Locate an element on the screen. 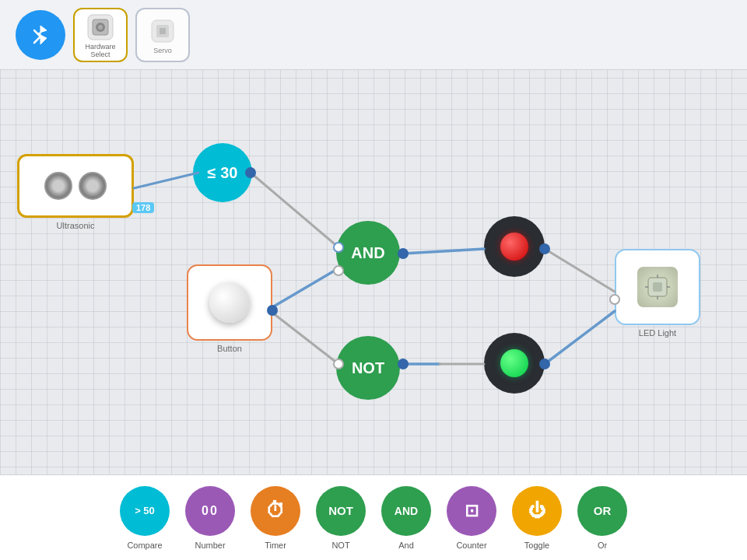 This screenshot has height=560, width=747. palette-toggle-circle: ⏻ is located at coordinates (537, 511).